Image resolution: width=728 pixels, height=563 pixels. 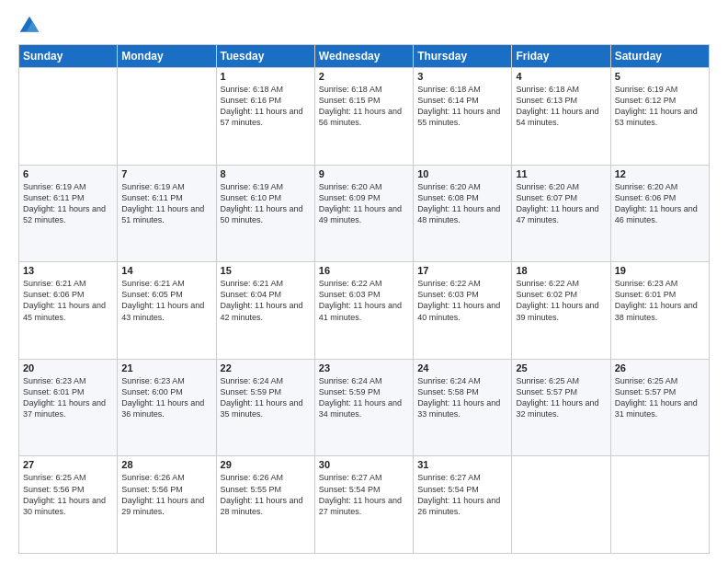 What do you see at coordinates (449, 392) in the screenshot?
I see `sunset-text: Sunset: 5:58 PM` at bounding box center [449, 392].